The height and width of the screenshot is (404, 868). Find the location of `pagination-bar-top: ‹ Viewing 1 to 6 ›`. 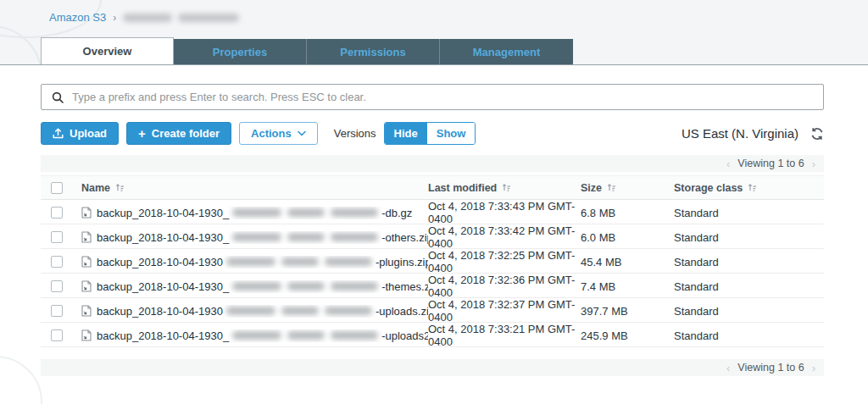

pagination-bar-top: ‹ Viewing 1 to 6 › is located at coordinates (432, 163).